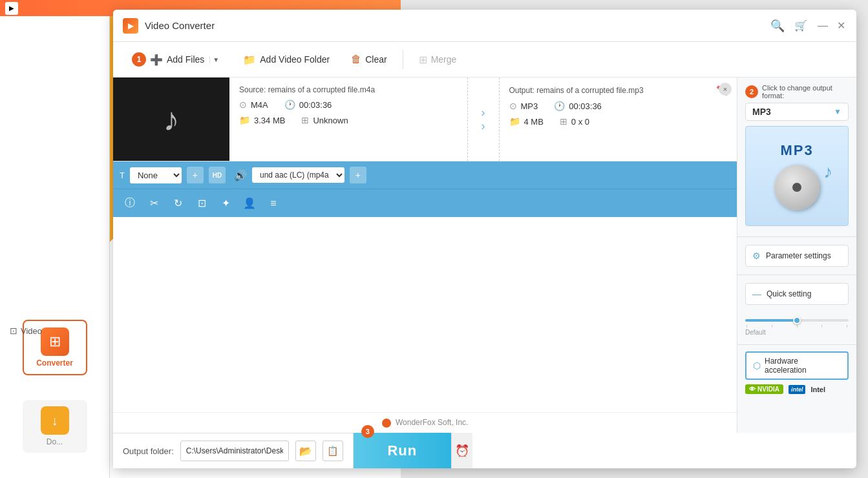 Image resolution: width=868 pixels, height=478 pixels. What do you see at coordinates (789, 294) in the screenshot?
I see `quick-setting-label: Quick setting` at bounding box center [789, 294].